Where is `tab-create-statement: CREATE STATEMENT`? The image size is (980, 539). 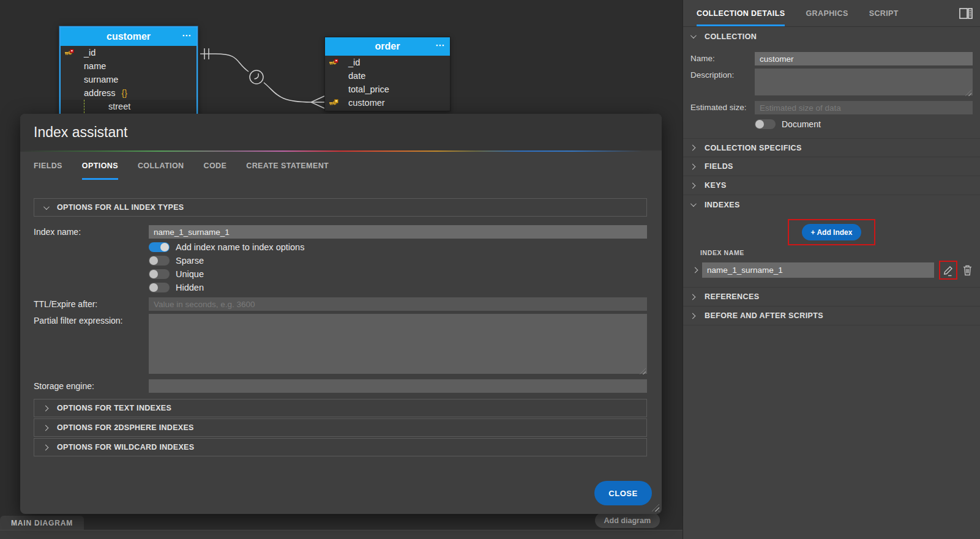
tab-create-statement: CREATE STATEMENT is located at coordinates (288, 166).